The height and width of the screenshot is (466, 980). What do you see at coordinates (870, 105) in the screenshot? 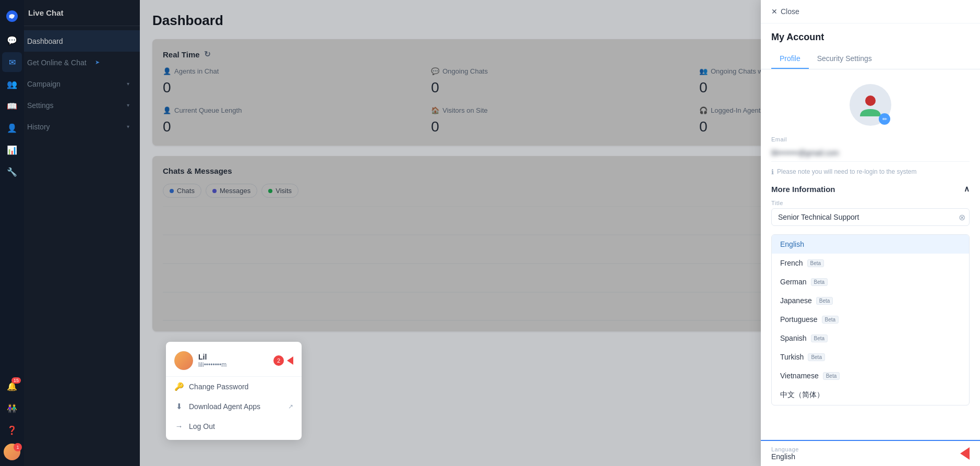
I see `avatar-section: ✏` at bounding box center [870, 105].